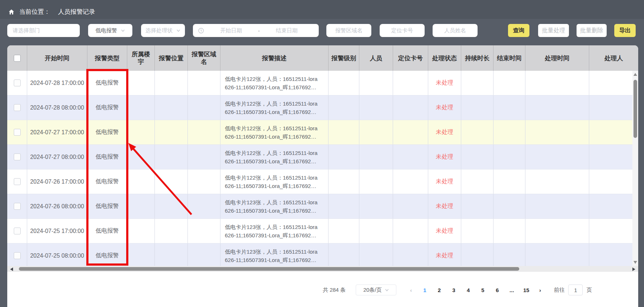 The height and width of the screenshot is (307, 644). I want to click on next-page-button: ›, so click(540, 290).